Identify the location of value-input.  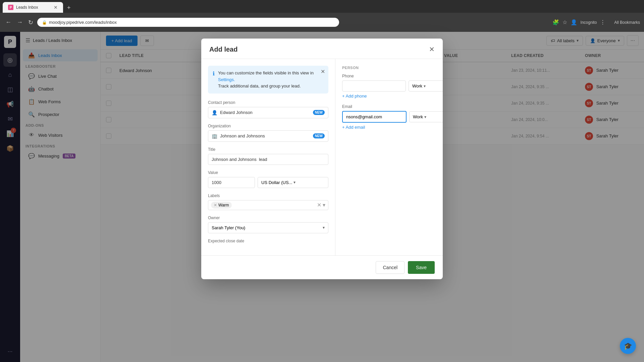
(231, 182).